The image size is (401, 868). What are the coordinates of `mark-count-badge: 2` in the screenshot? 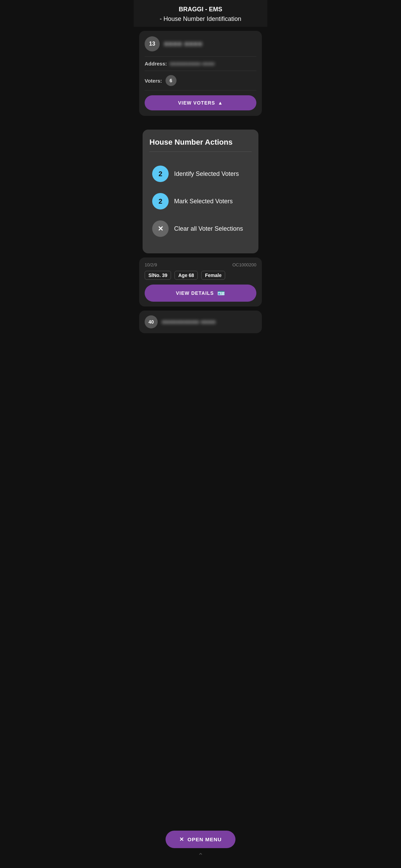 It's located at (160, 201).